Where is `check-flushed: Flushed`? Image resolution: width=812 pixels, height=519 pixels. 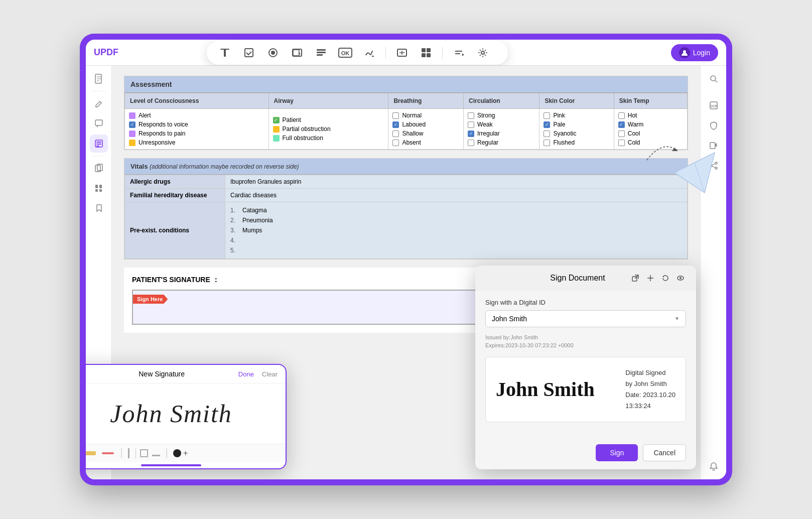
check-flushed: Flushed is located at coordinates (576, 143).